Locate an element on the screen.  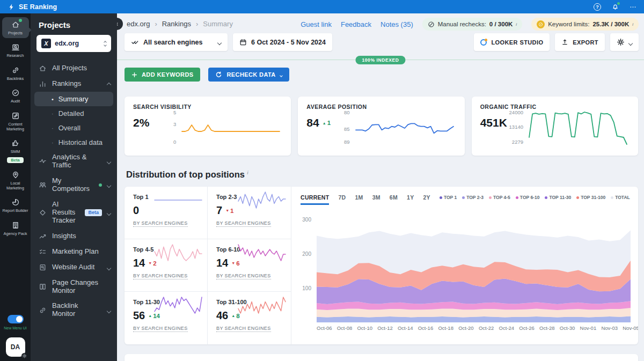
sidebar-item-rankings: Rankings is located at coordinates (74, 84).